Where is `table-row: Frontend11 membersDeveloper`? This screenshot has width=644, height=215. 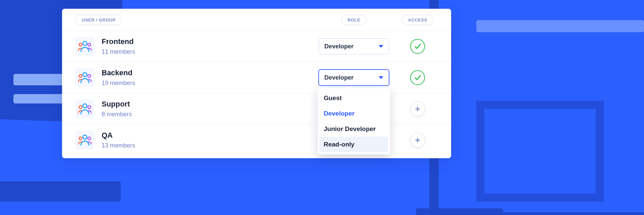 table-row: Frontend11 membersDeveloper is located at coordinates (257, 46).